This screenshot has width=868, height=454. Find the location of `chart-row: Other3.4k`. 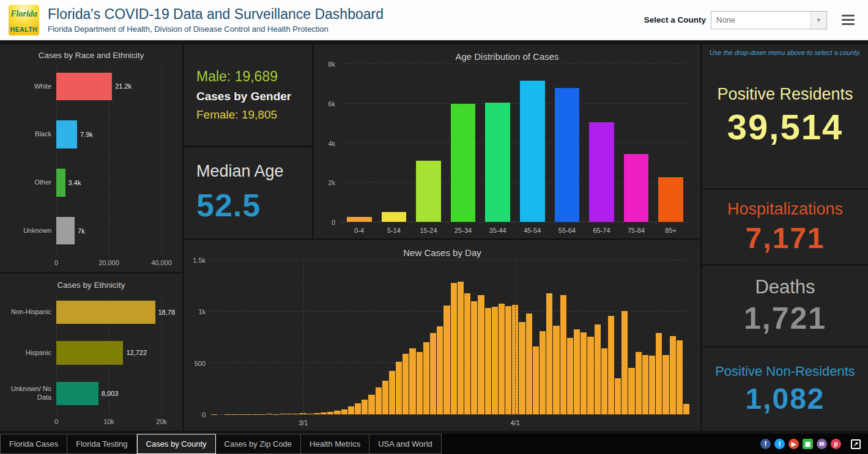

chart-row: Other3.4k is located at coordinates (91, 183).